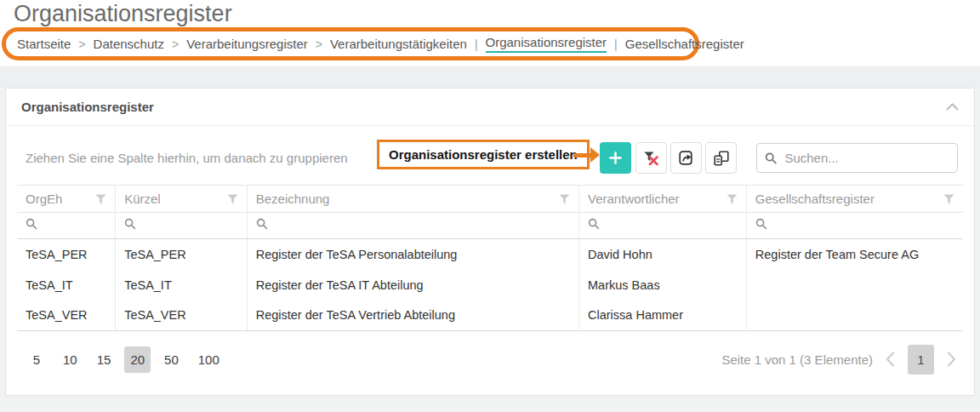  I want to click on clear-filter-button, so click(652, 158).